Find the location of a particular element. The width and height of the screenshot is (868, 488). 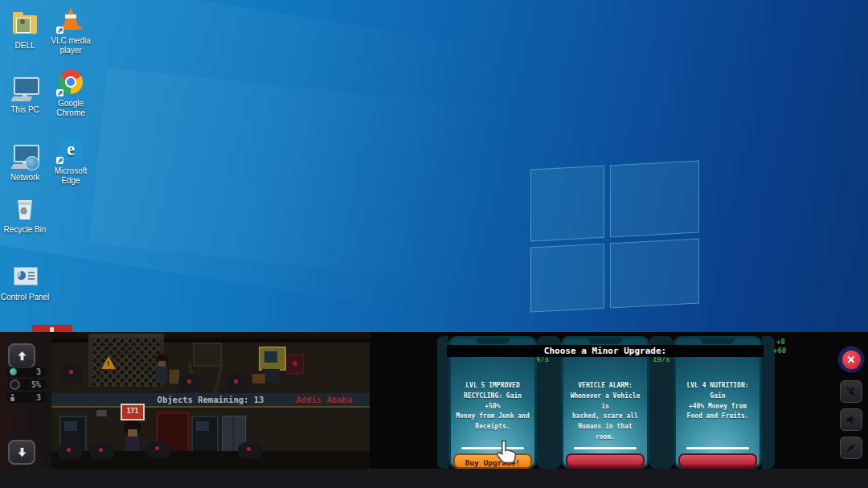

sfx-off-icon is located at coordinates (851, 448).